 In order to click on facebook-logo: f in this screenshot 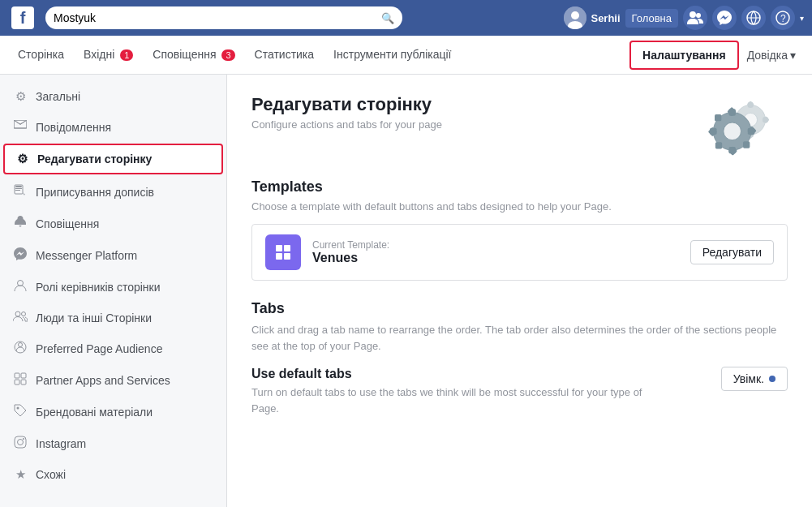, I will do `click(23, 18)`.